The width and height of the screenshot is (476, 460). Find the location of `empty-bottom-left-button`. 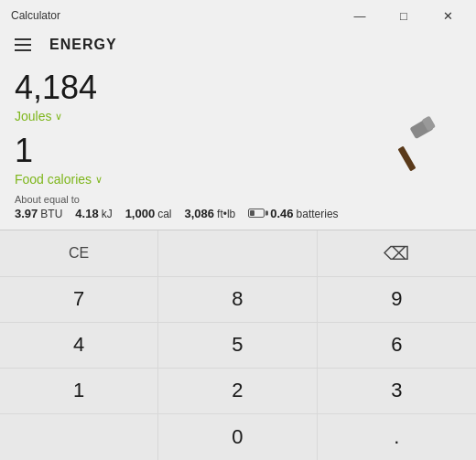

empty-bottom-left-button is located at coordinates (79, 437).